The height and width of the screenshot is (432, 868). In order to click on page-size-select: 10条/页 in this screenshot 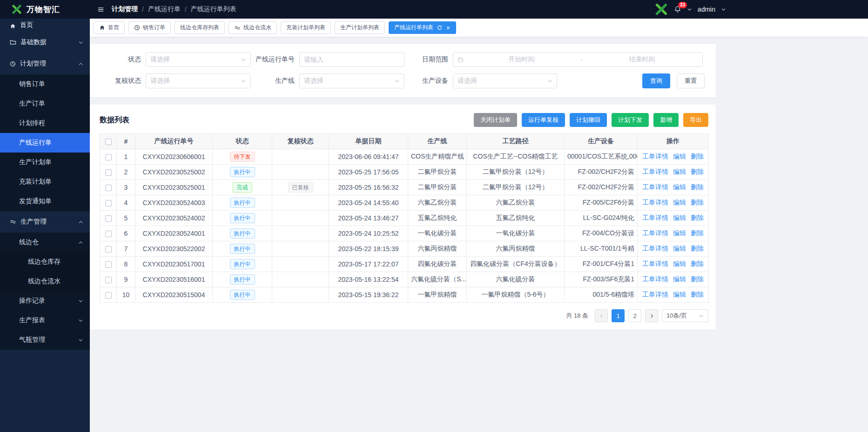, I will do `click(685, 316)`.